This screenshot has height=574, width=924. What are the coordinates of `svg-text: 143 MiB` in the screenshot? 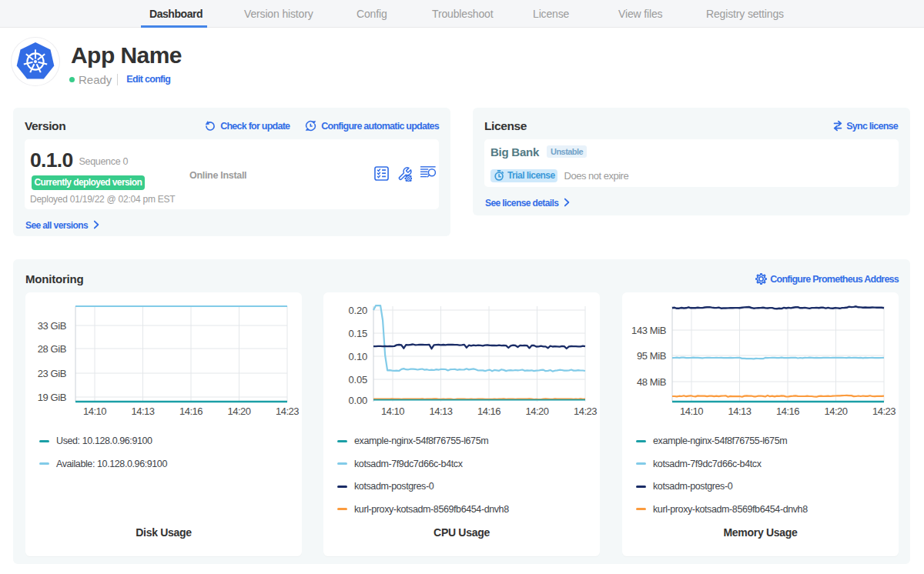 It's located at (648, 331).